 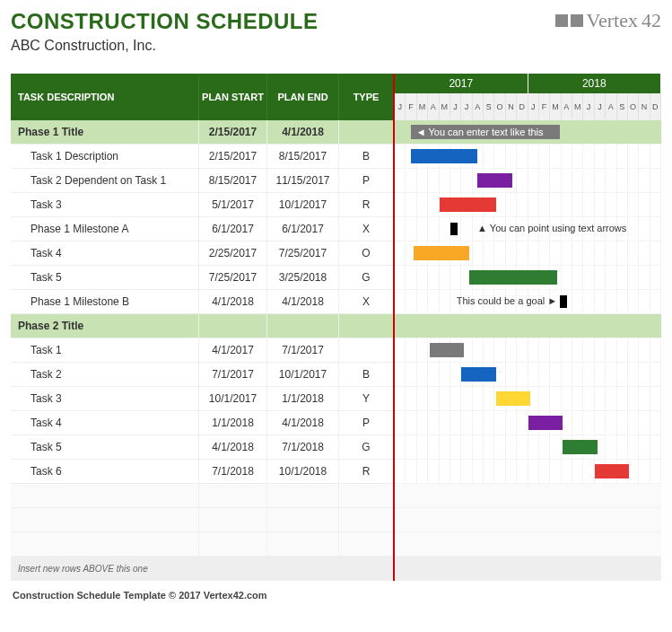 What do you see at coordinates (528, 133) in the screenshot?
I see `gantt-row: ◄ You can enter text like this` at bounding box center [528, 133].